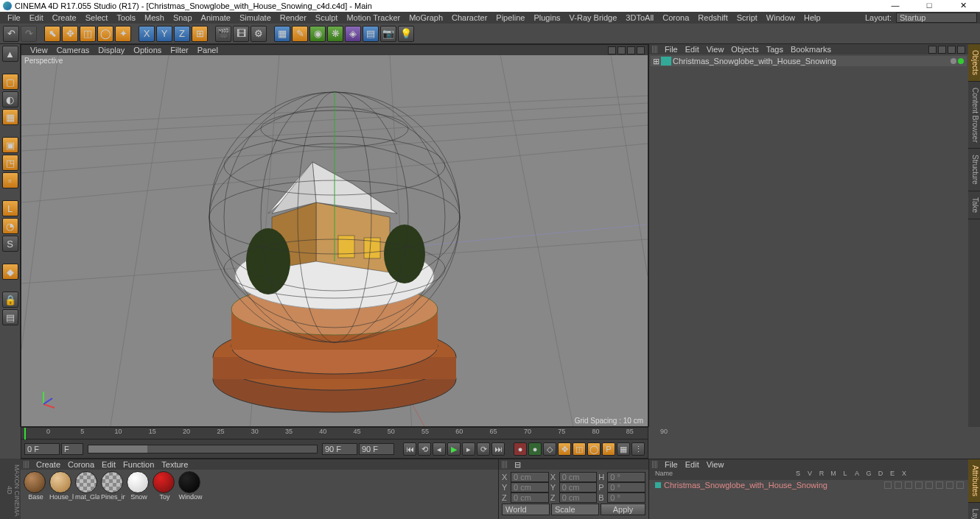 This screenshot has width=980, height=519. What do you see at coordinates (164, 34) in the screenshot?
I see `y-axis-lock: Y` at bounding box center [164, 34].